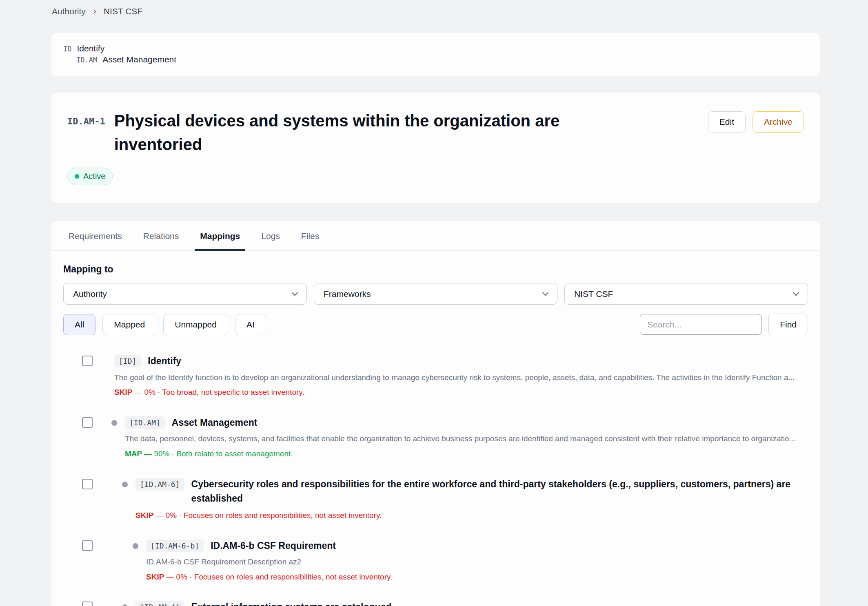 This screenshot has width=868, height=606. I want to click on find-button: Find, so click(788, 325).